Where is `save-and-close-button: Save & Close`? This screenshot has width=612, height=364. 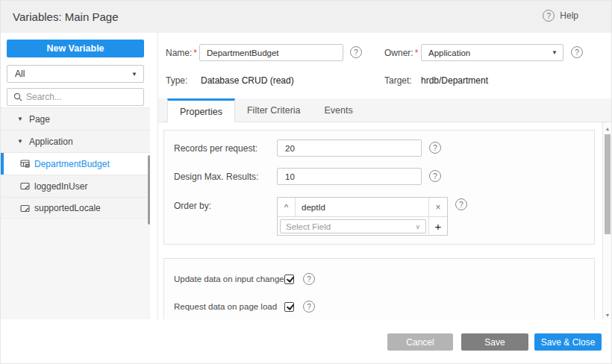 save-and-close-button: Save & Close is located at coordinates (568, 342).